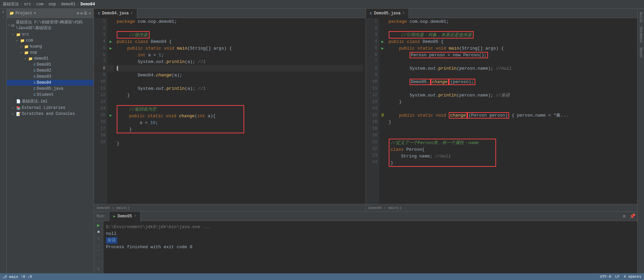 The width and height of the screenshot is (644, 280). I want to click on sidebar-tree: ▾ 🗂 基础语法 F:\初级管理\网课班\代码\JavaSE\基础语法 ▾ 📁 …, so click(50, 146).